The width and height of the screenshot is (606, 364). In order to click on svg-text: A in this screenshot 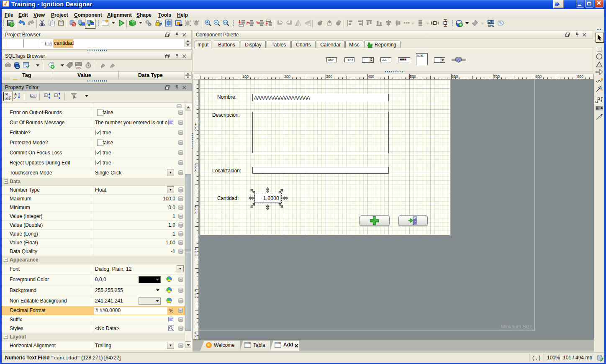, I will do `click(74, 97)`.